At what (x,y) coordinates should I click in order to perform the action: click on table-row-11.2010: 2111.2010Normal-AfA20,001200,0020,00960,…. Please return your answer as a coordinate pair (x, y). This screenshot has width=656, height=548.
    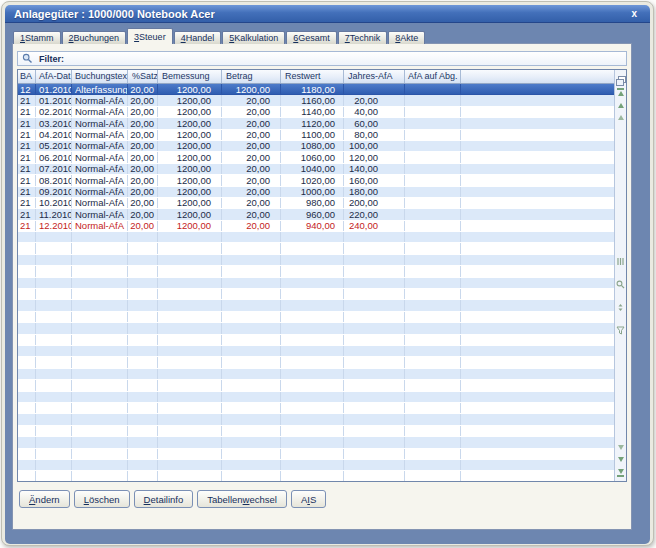
    Looking at the image, I should click on (316, 214).